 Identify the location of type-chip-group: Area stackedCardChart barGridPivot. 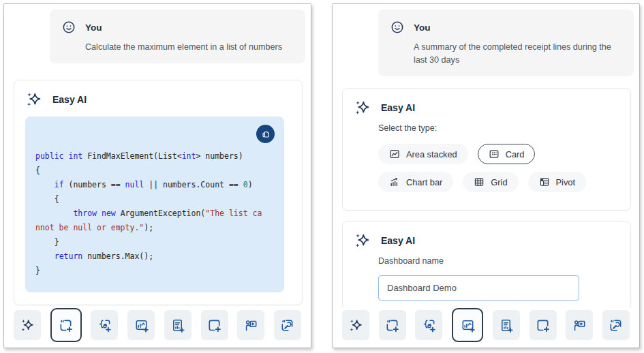
(499, 168).